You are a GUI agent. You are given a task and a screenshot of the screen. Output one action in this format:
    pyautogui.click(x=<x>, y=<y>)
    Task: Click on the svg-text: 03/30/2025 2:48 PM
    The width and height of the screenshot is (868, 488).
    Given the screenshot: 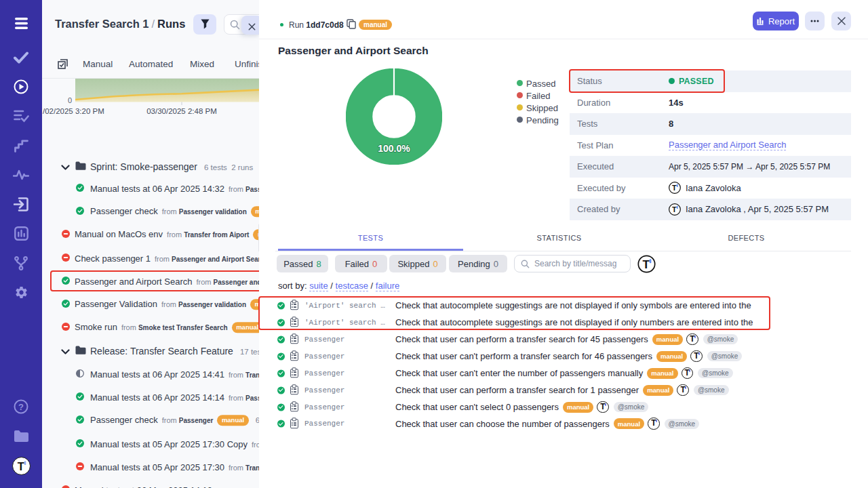 What is the action you would take?
    pyautogui.click(x=182, y=111)
    